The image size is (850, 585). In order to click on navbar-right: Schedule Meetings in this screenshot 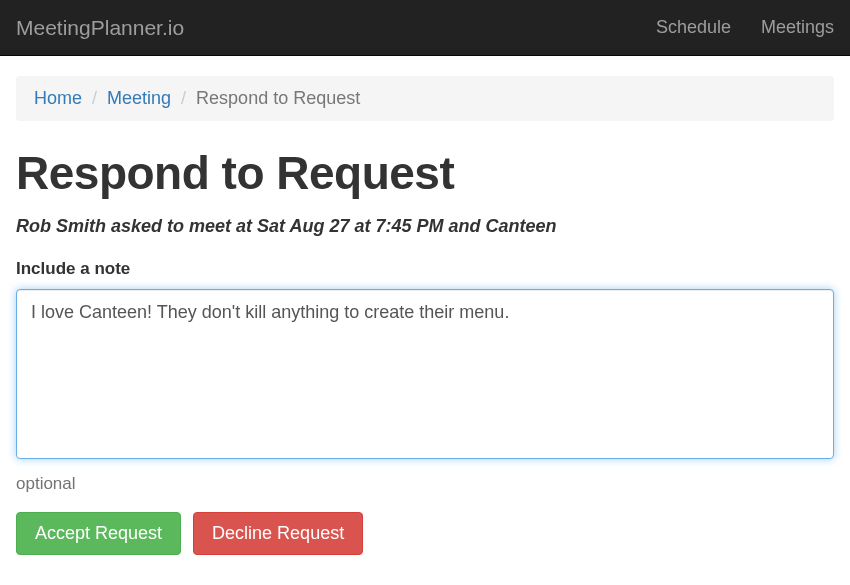, I will do `click(745, 28)`.